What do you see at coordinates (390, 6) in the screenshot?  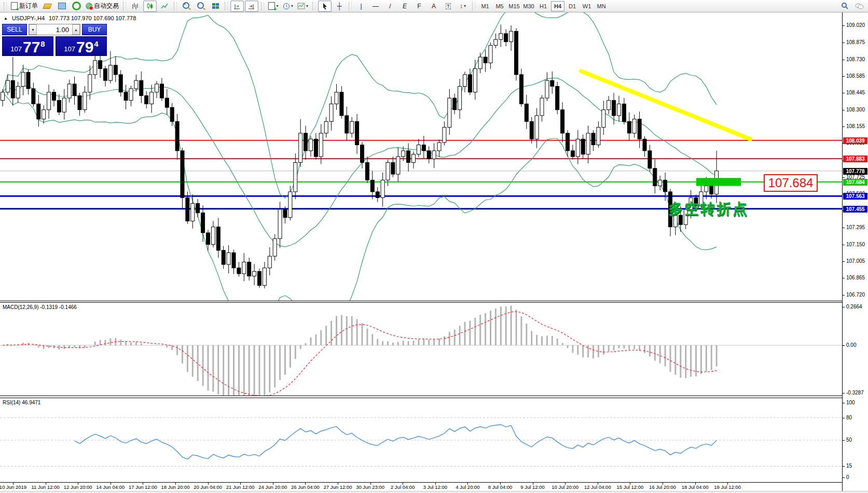 I see `trendline-icon: /` at bounding box center [390, 6].